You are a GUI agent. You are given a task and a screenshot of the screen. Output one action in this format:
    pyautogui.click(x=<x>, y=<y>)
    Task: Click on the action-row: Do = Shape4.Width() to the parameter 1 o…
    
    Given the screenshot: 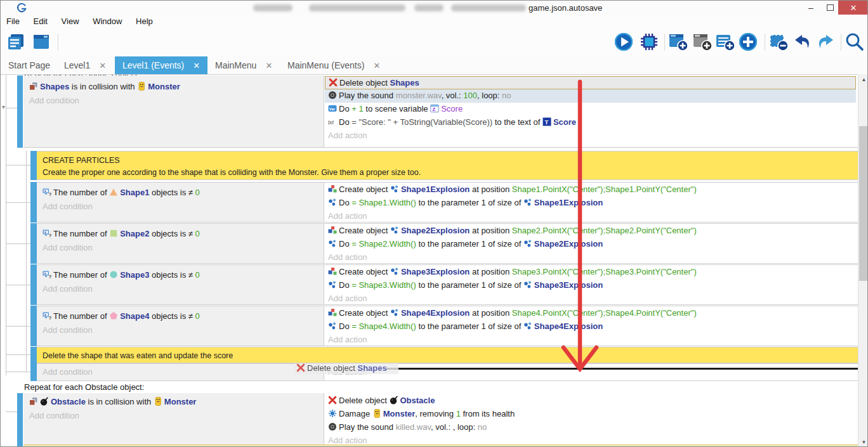 What is the action you would take?
    pyautogui.click(x=590, y=327)
    